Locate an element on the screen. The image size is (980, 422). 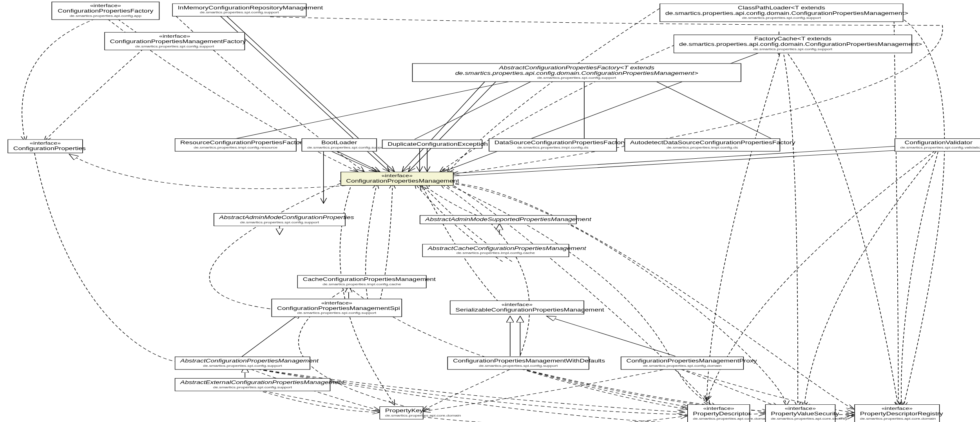
node-classpath-loader: ClassPathLoader<T extends de.smartics.pr… is located at coordinates (781, 13).